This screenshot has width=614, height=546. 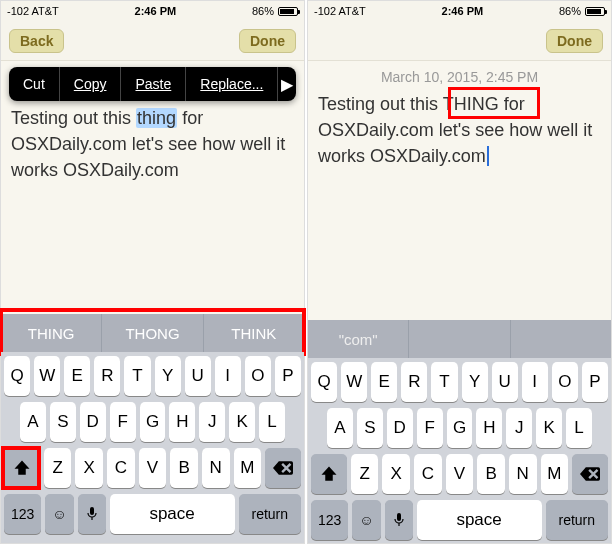 What do you see at coordinates (22, 468) in the screenshot?
I see `shift-up-icon` at bounding box center [22, 468].